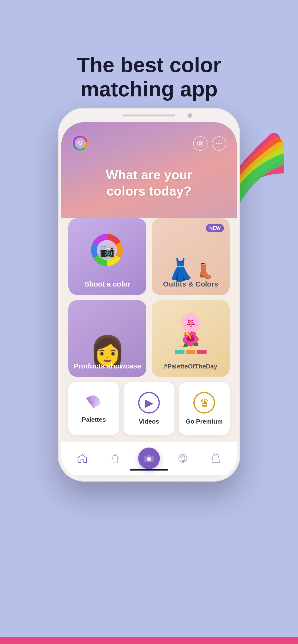 The width and height of the screenshot is (298, 644). Describe the element at coordinates (200, 144) in the screenshot. I see `instagram-button` at that location.